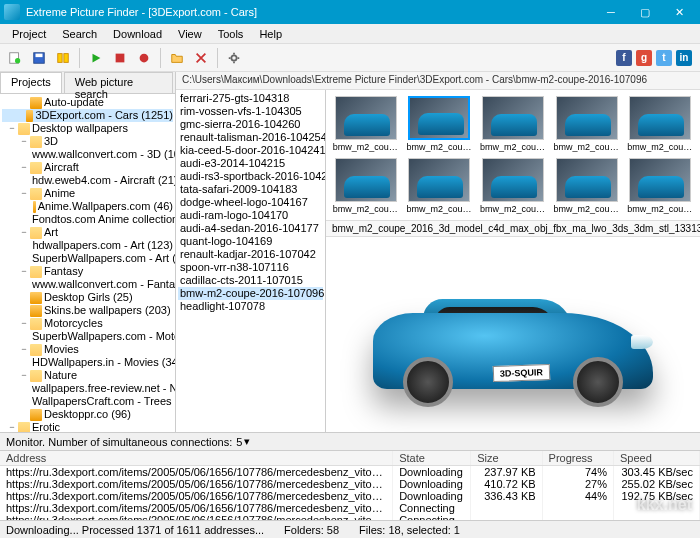 Image resolution: width=700 pixels, height=538 pixels. I want to click on tree-node: WallpapersCraft.com - Trees (14), so click(88, 402).